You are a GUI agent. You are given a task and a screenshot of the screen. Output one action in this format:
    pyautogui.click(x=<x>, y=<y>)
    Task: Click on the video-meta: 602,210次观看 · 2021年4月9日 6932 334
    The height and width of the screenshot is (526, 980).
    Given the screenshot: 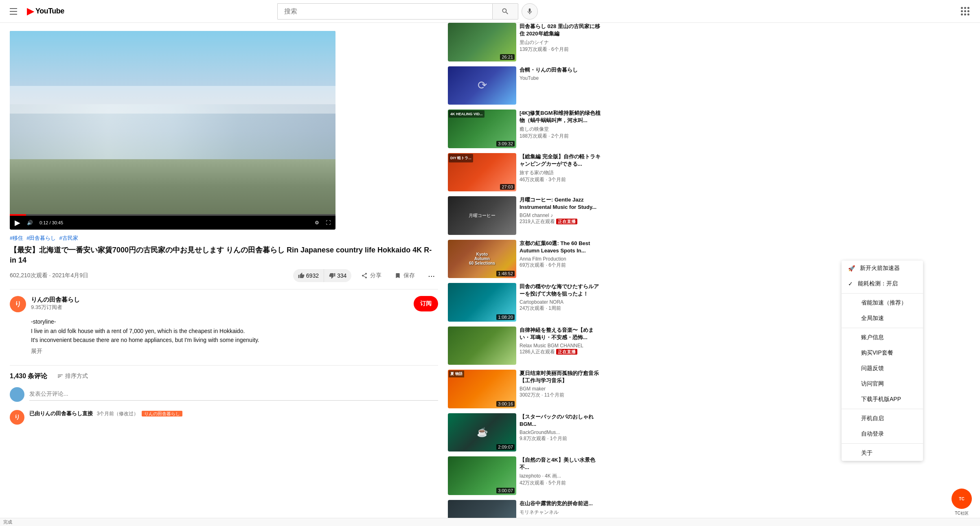 What is the action you would take?
    pyautogui.click(x=224, y=276)
    